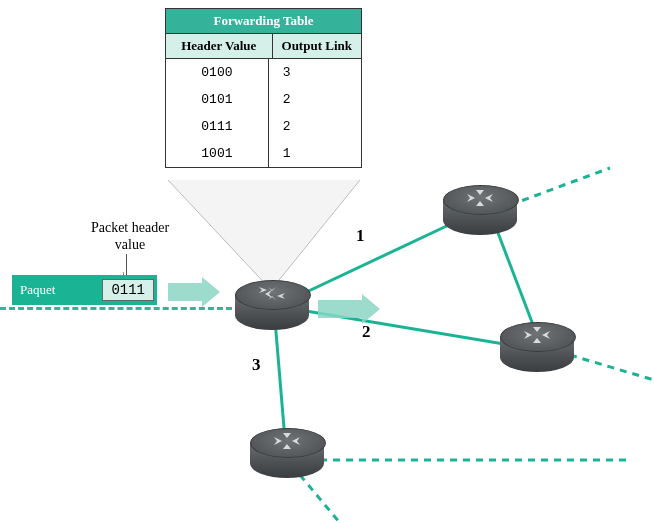  What do you see at coordinates (264, 21) in the screenshot?
I see `table-title: Forwarding Table` at bounding box center [264, 21].